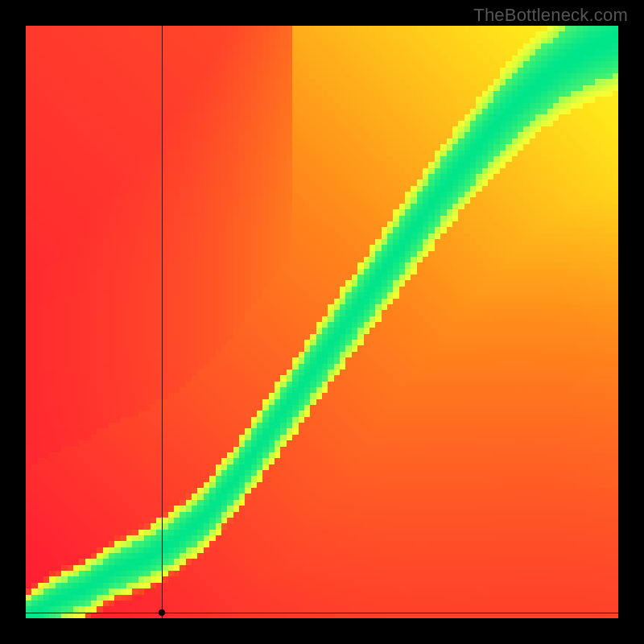  I want to click on marker-dot, so click(162, 613).